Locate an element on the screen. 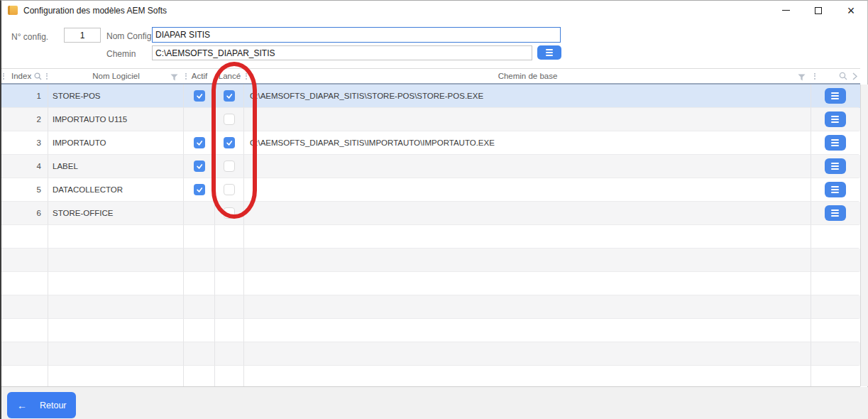 This screenshot has width=868, height=419. title-bar: Configuration des modèles AEM Softs × is located at coordinates (434, 10).